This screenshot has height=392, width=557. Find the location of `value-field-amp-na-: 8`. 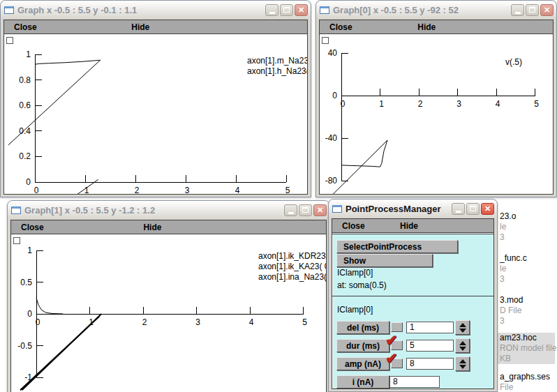

value-field-amp-na-: 8 is located at coordinates (430, 364).